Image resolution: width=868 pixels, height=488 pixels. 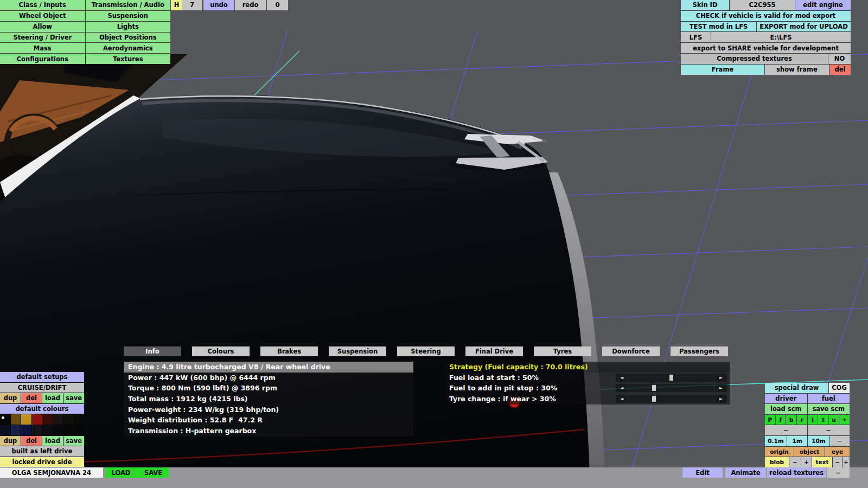 I want to click on cog-button: COG, so click(x=839, y=388).